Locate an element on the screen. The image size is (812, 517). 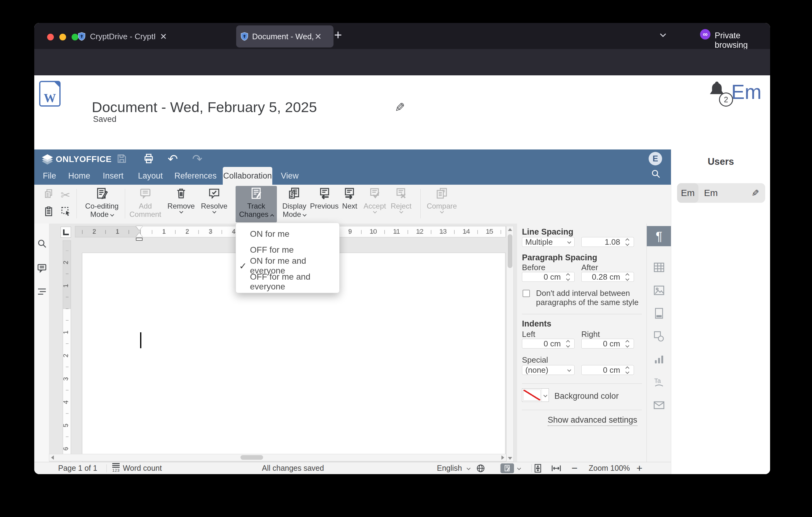
accept-icon is located at coordinates (375, 193).